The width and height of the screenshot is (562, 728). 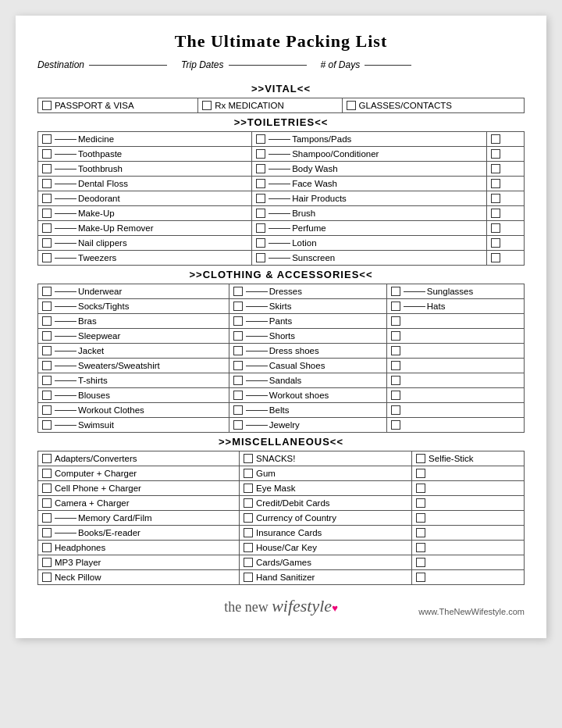 What do you see at coordinates (450, 291) in the screenshot?
I see `item-label: Sunglasses` at bounding box center [450, 291].